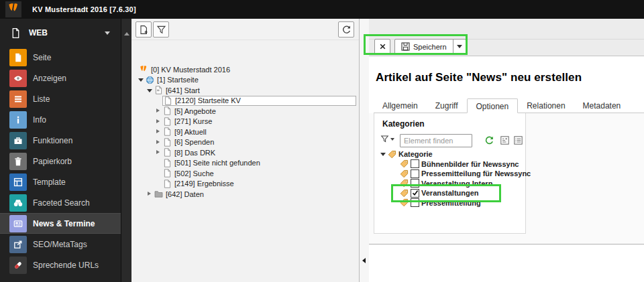 This screenshot has height=282, width=644. What do you see at coordinates (245, 80) in the screenshot?
I see `pagetree-node: [1] Startseite` at bounding box center [245, 80].